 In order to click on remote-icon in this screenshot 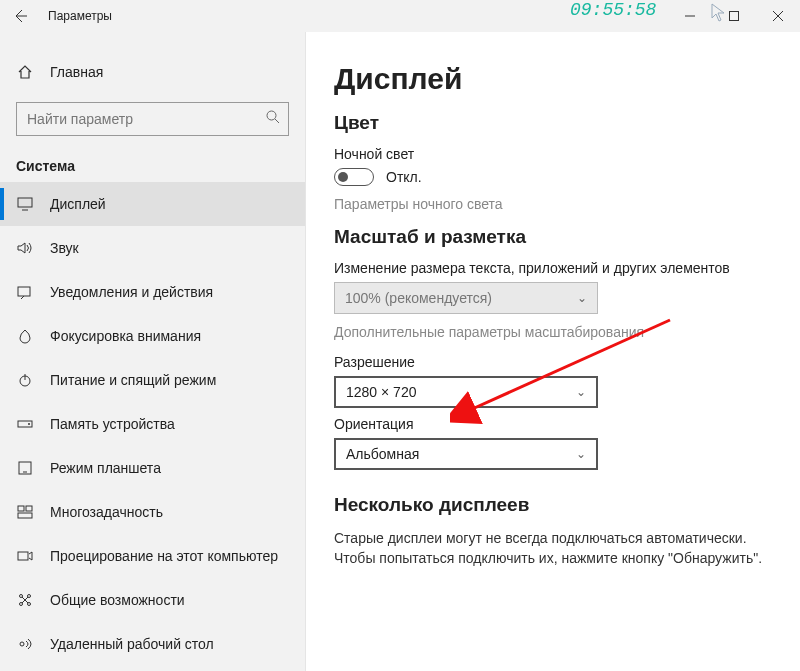, I will do `click(25, 644)`.